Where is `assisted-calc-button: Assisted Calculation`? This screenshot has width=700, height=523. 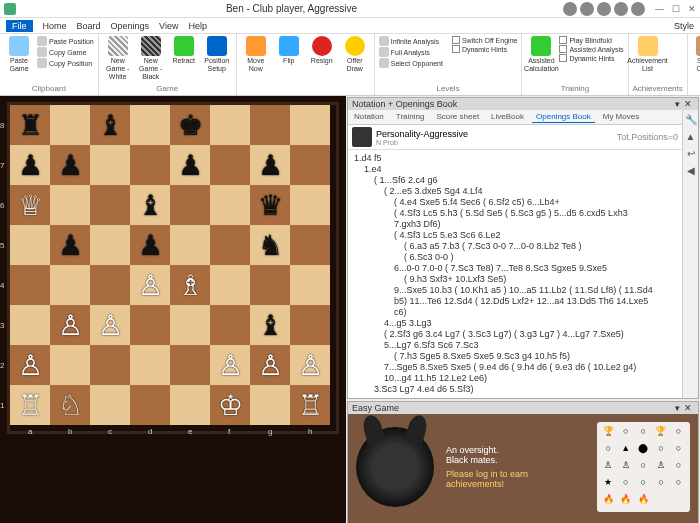 assisted-calc-button: Assisted Calculation is located at coordinates (541, 54).